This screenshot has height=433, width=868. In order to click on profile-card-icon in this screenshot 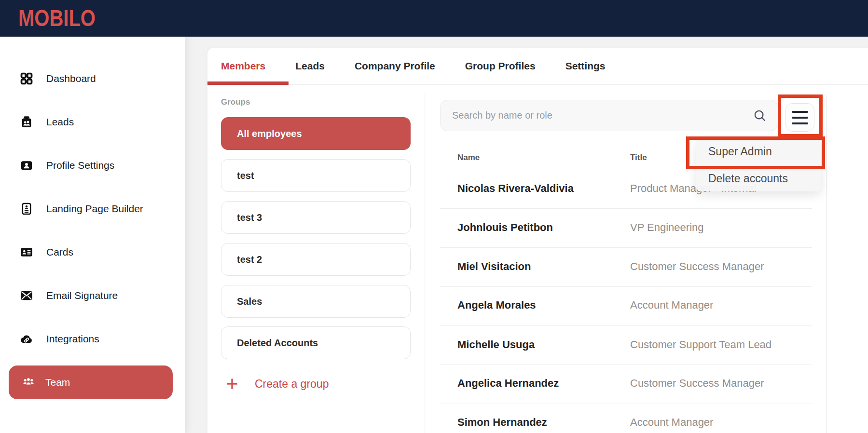, I will do `click(27, 165)`.